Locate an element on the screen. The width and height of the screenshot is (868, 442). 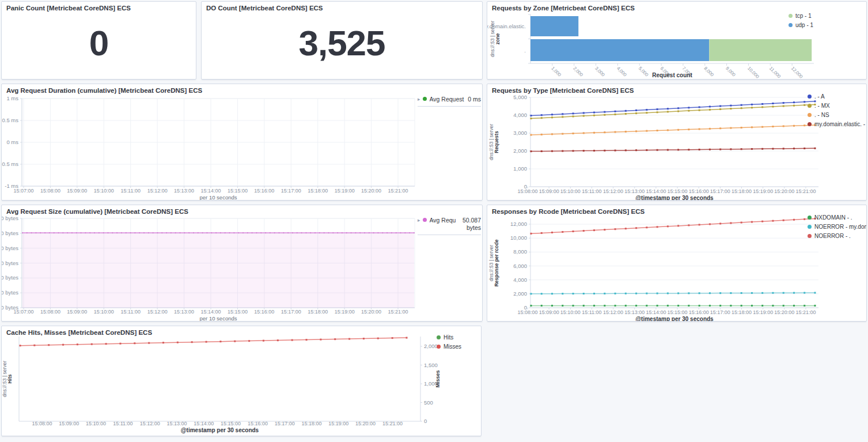
y-tick-label: 20 bytes is located at coordinates (10, 278).